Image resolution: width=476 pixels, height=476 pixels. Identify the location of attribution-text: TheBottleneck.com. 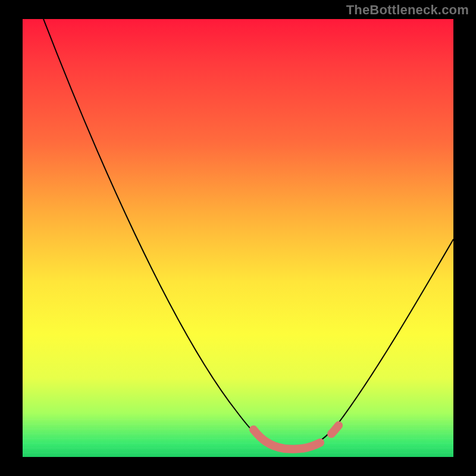
(408, 10).